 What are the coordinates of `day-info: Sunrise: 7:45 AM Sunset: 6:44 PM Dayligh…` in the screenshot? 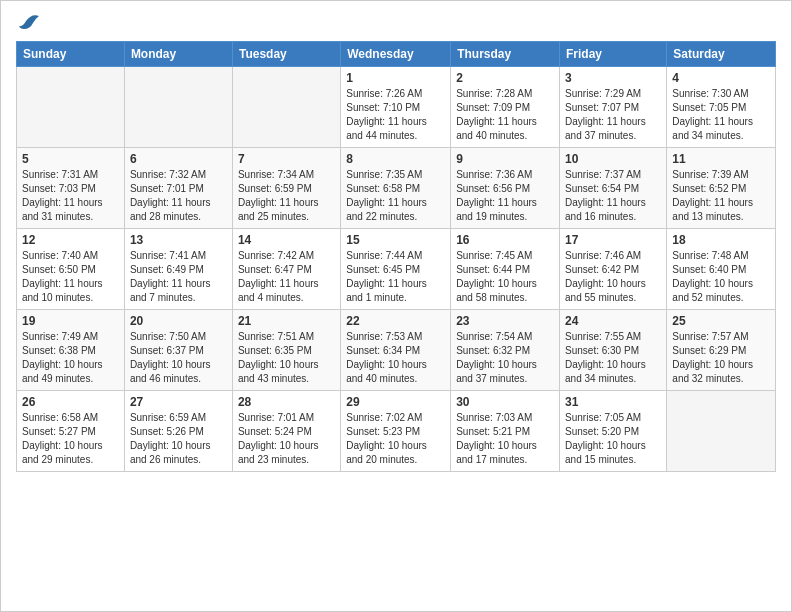 It's located at (505, 277).